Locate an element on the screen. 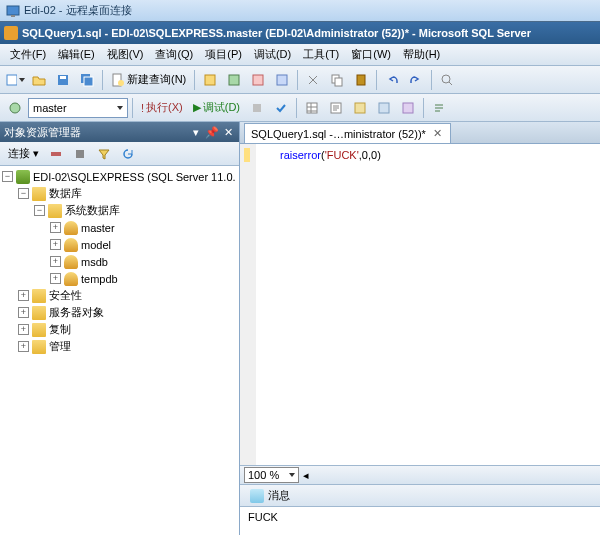 This screenshot has height=535, width=600. tree-db-model: + model is located at coordinates (120, 244).